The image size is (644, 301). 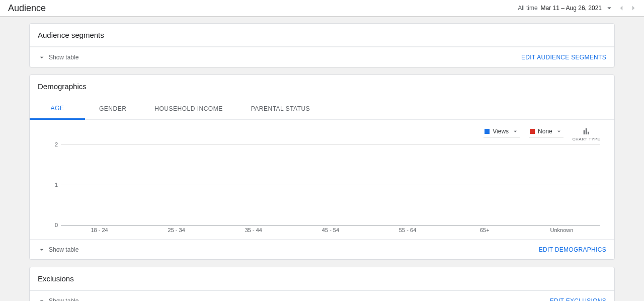 What do you see at coordinates (57, 109) in the screenshot?
I see `tab-age: AGE` at bounding box center [57, 109].